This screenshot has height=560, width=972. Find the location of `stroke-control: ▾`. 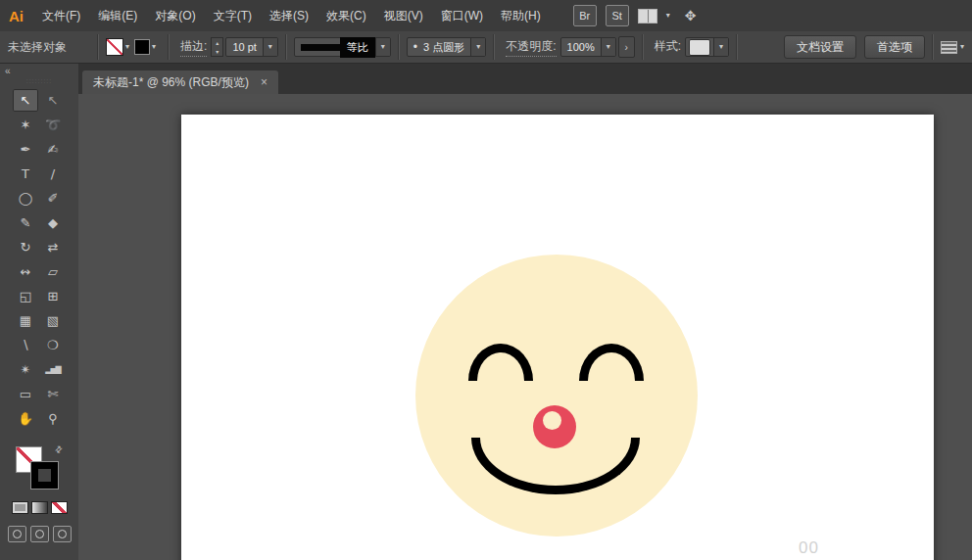

stroke-control: ▾ is located at coordinates (145, 47).